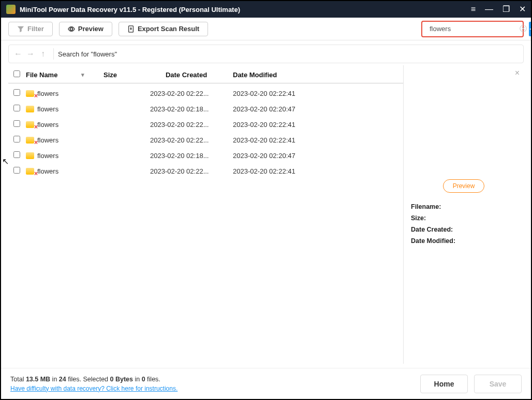 The height and width of the screenshot is (400, 532). I want to click on nav-back-icon: ←, so click(18, 54).